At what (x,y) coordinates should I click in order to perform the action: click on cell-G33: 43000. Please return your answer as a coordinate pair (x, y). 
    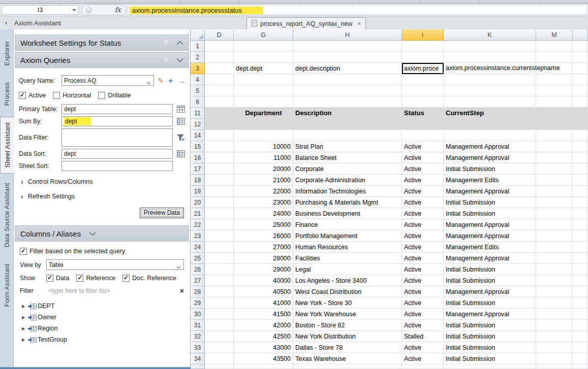
    Looking at the image, I should click on (263, 348).